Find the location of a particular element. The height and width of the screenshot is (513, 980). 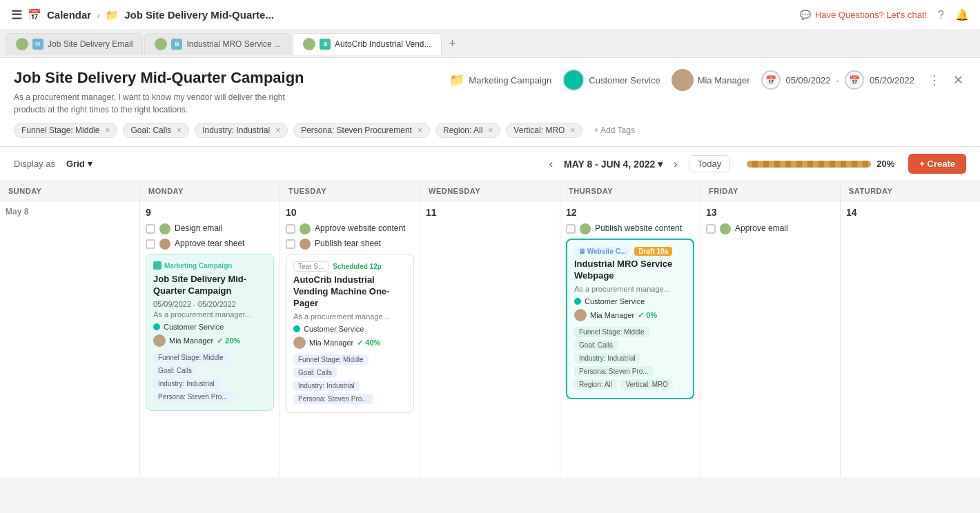

task-checkbox-website is located at coordinates (291, 229).